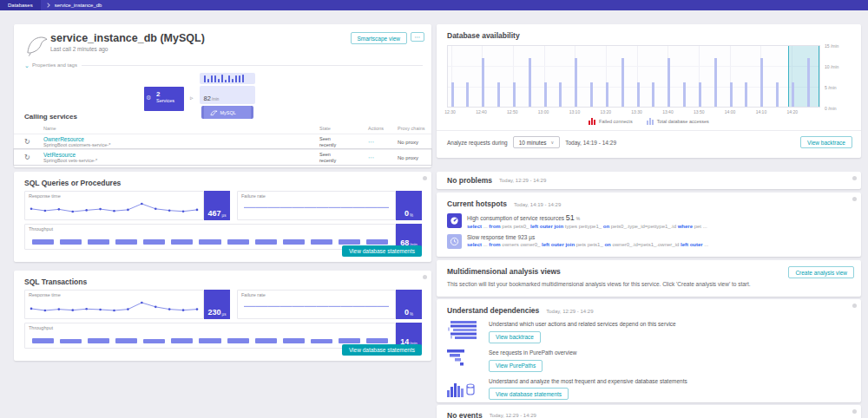 This screenshot has width=868, height=418. I want to click on chart-legend: Failed connectsTotal database accesses, so click(649, 121).